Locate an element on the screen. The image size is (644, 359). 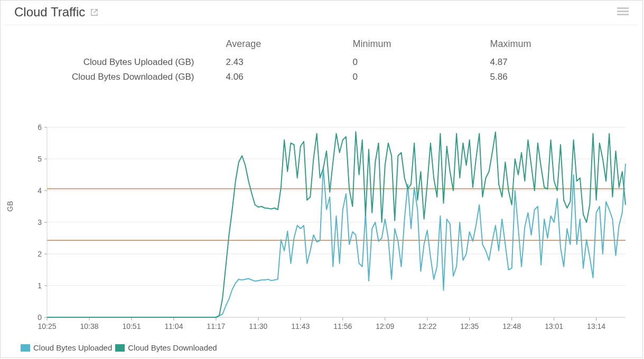
cell-downloaded-avg: 4.06 is located at coordinates (290, 77).